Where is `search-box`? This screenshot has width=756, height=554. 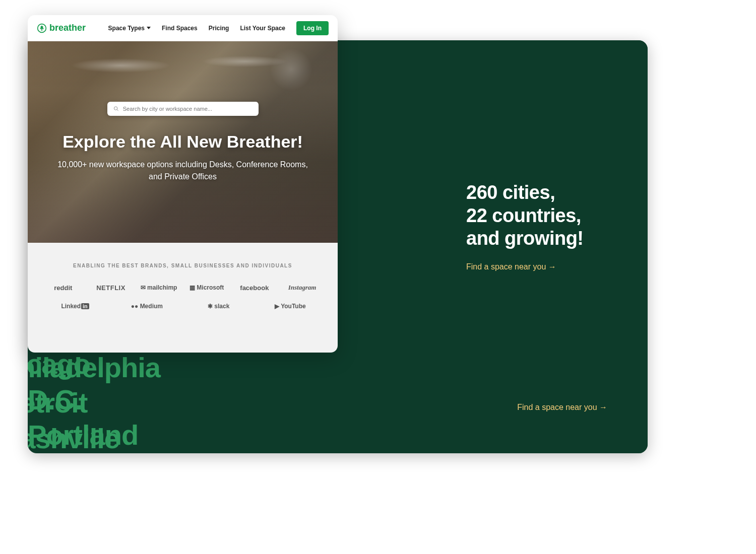 search-box is located at coordinates (183, 109).